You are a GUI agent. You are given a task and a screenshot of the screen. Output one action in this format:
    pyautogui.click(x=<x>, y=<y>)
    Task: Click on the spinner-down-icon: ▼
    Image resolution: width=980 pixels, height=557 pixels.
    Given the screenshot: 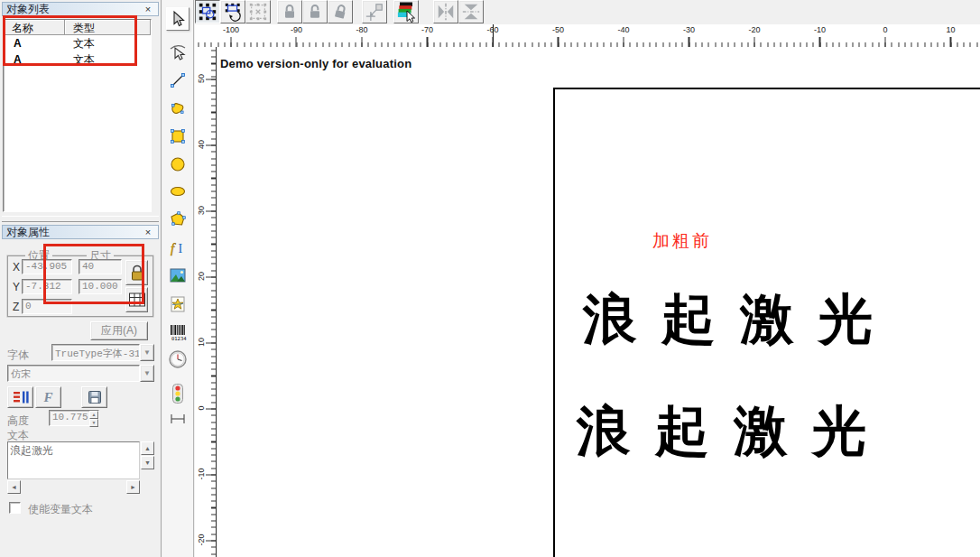 What is the action you would take?
    pyautogui.click(x=94, y=422)
    